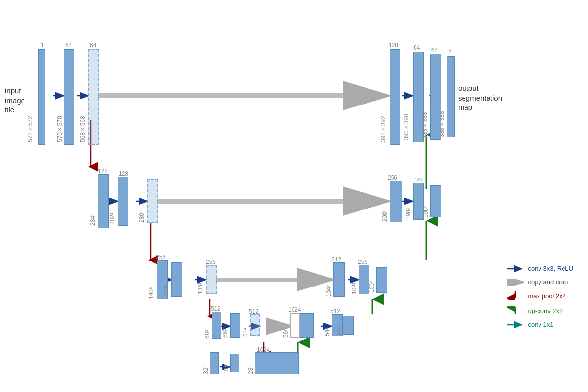 This screenshot has height=392, width=588. What do you see at coordinates (450, 52) in the screenshot?
I see `label-r1-r4-ch: 2` at bounding box center [450, 52].